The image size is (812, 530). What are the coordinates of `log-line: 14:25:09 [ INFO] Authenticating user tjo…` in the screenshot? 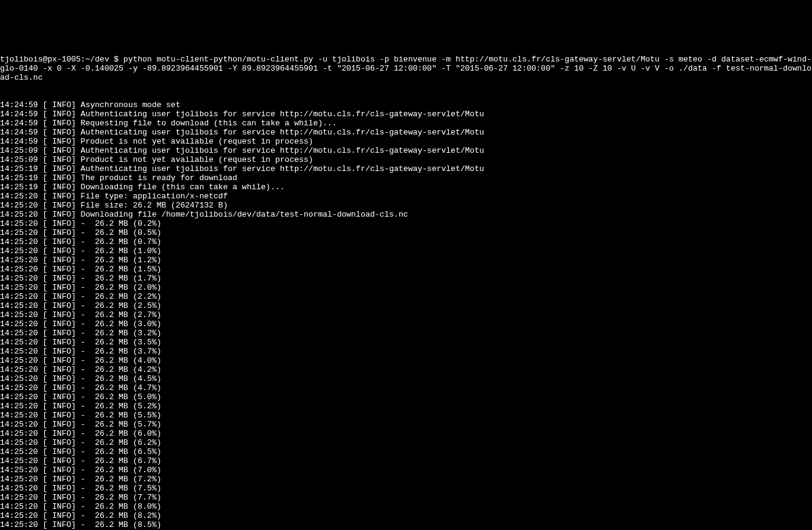 It's located at (406, 151).